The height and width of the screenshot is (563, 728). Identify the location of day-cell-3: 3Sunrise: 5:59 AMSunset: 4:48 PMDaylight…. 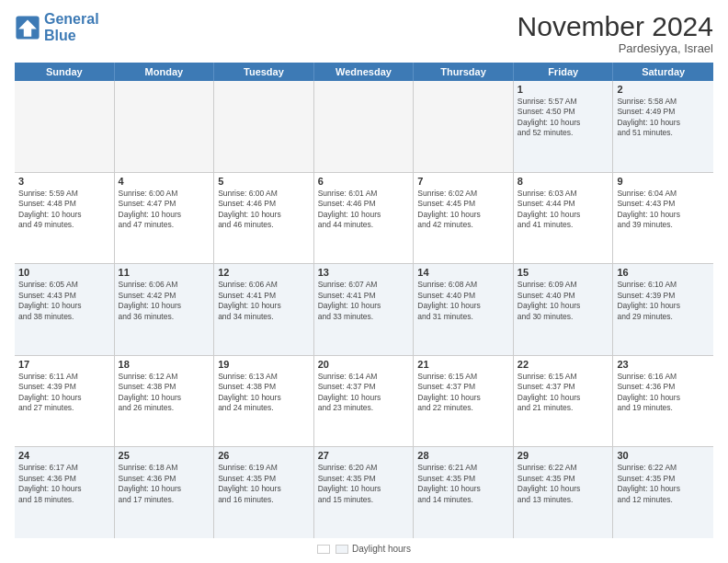
(64, 219).